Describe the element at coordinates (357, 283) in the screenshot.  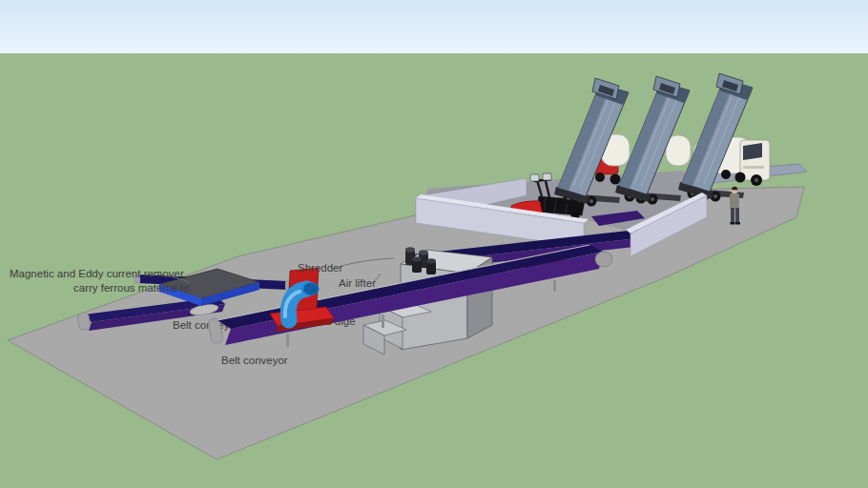
I see `air-lifter-label: Air lifter` at that location.